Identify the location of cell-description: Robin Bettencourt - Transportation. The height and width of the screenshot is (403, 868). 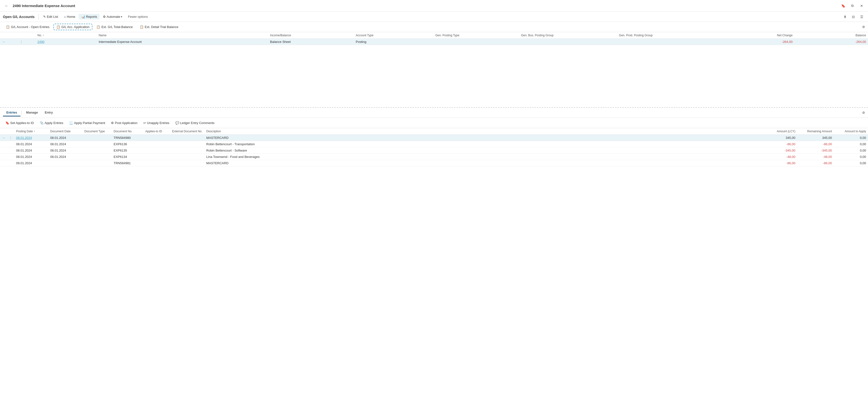
(485, 144).